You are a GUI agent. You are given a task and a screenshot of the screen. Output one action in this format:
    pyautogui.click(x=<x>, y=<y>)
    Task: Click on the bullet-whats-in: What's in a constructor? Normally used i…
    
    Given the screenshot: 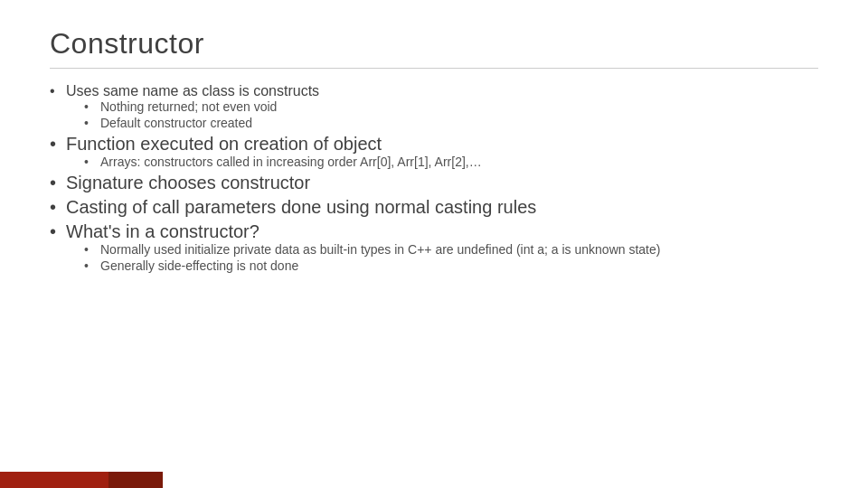 What is the action you would take?
    pyautogui.click(x=434, y=248)
    